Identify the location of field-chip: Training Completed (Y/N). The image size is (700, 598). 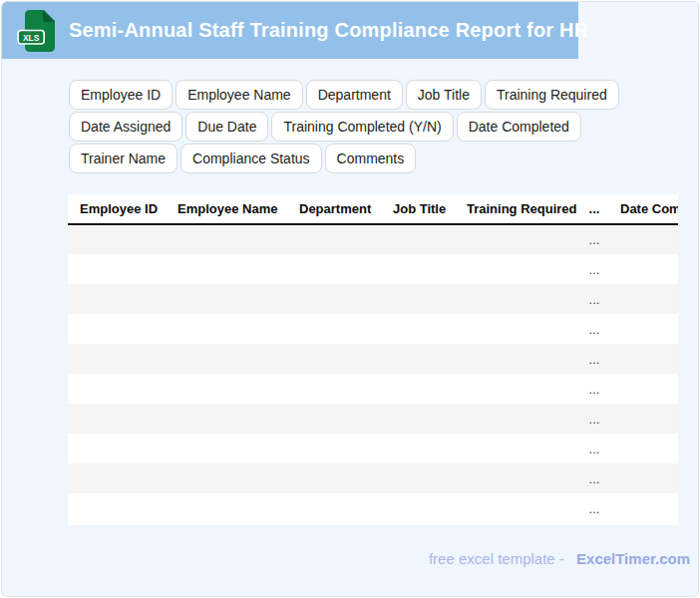
(362, 127).